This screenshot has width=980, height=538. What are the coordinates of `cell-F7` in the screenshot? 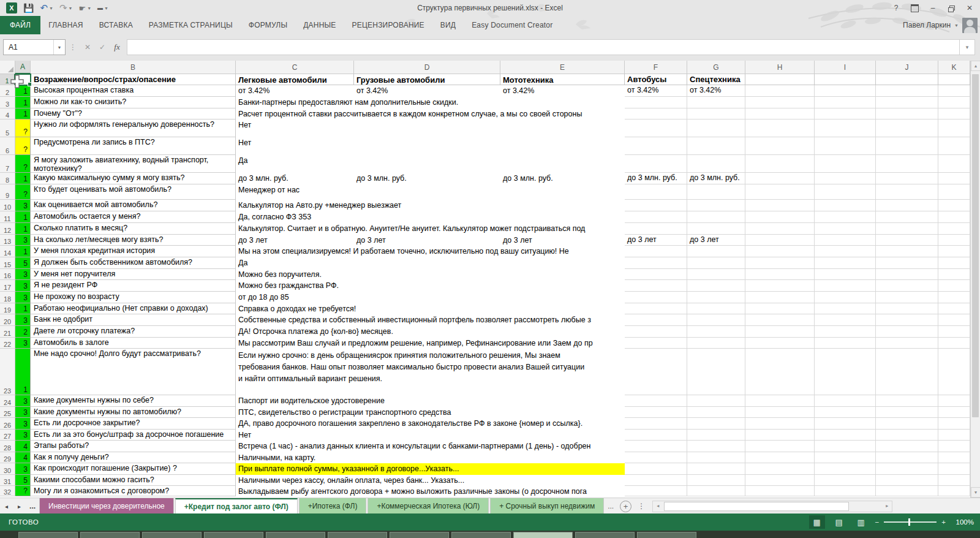 It's located at (656, 164).